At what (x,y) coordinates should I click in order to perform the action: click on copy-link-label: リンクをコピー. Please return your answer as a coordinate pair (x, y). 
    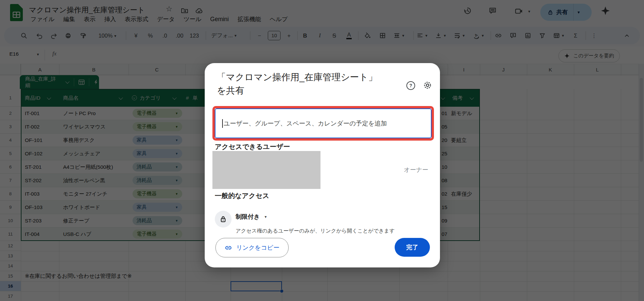
    Looking at the image, I should click on (258, 248).